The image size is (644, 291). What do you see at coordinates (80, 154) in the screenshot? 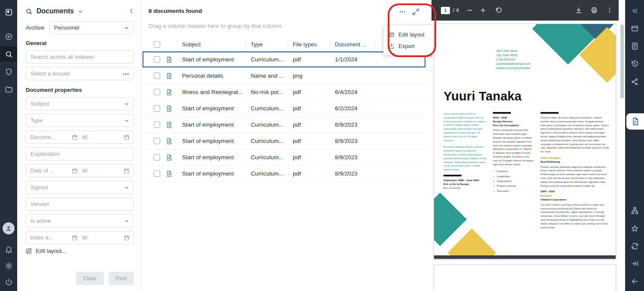
I see `explanation-input` at bounding box center [80, 154].